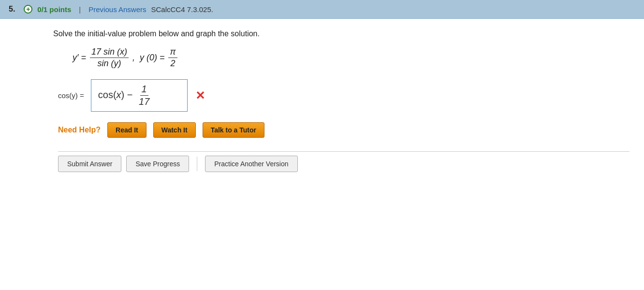 This screenshot has width=644, height=290. Describe the element at coordinates (200, 96) in the screenshot. I see `wrong-answer-icon: ✕` at that location.